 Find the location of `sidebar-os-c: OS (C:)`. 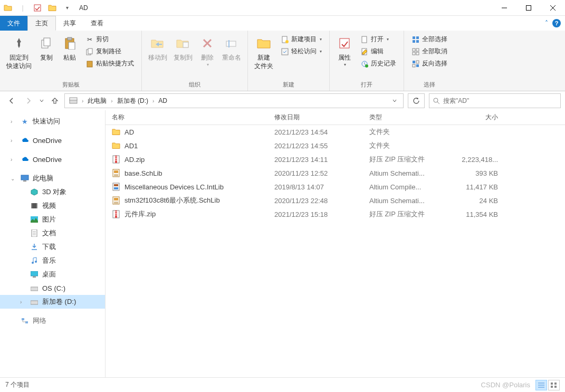

sidebar-os-c: OS (C:) is located at coordinates (53, 288).